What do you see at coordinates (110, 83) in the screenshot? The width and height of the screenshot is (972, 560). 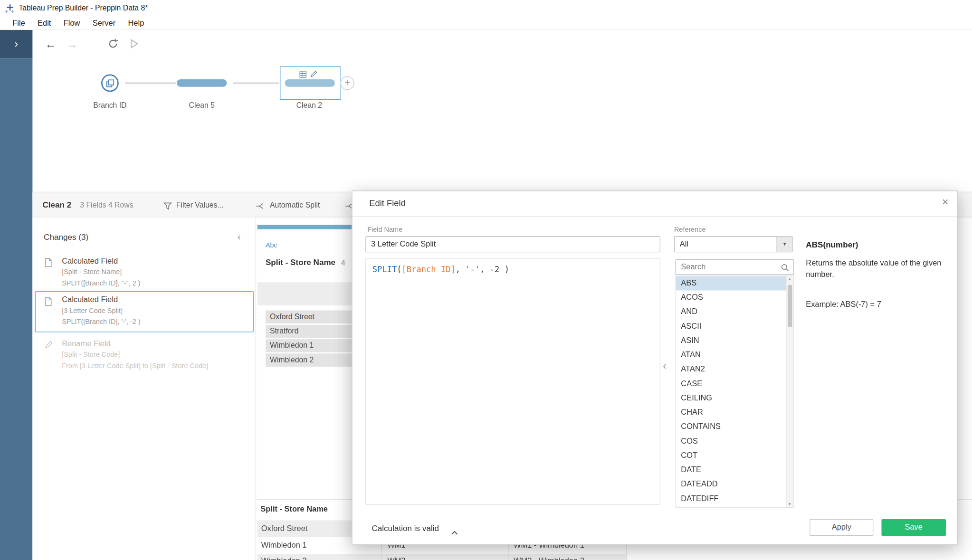 I see `flow-node-branch-id` at bounding box center [110, 83].